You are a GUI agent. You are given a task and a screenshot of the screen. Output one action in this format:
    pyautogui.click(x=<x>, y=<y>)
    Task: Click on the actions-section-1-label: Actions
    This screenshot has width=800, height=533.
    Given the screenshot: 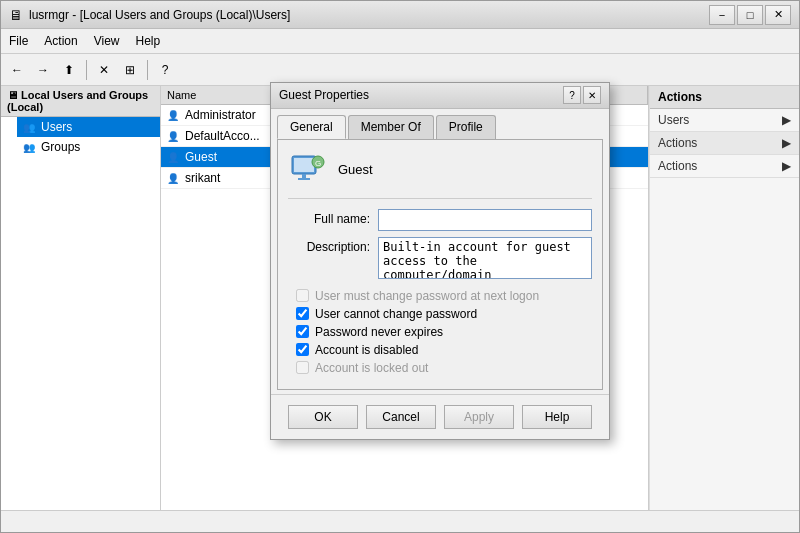 What is the action you would take?
    pyautogui.click(x=678, y=143)
    